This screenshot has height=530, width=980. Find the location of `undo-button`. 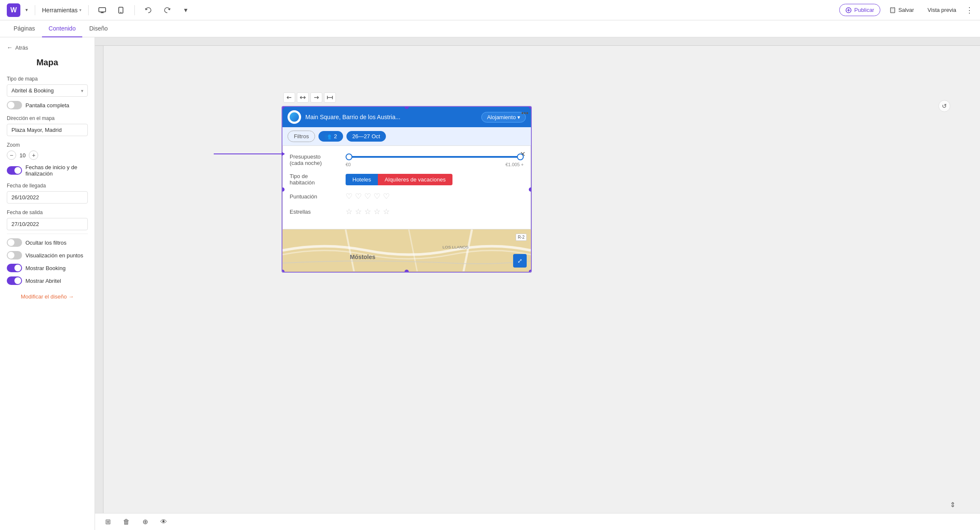

undo-button is located at coordinates (148, 10).